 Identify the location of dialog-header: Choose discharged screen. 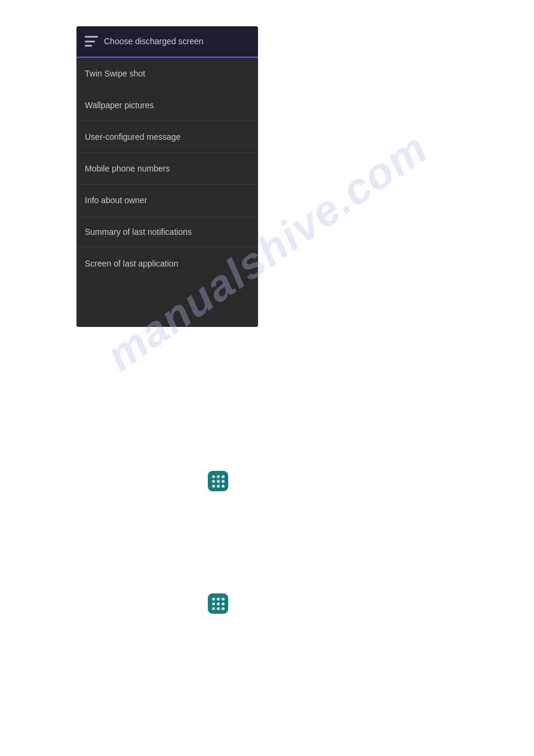
(167, 42).